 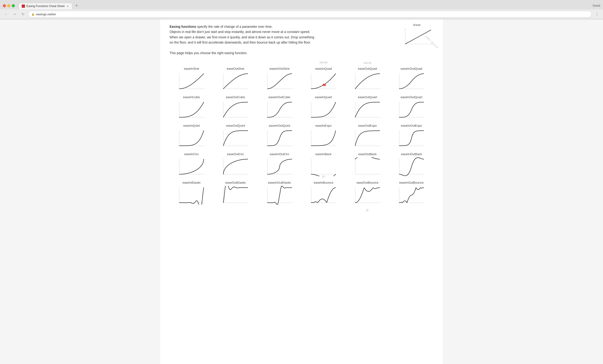 What do you see at coordinates (23, 14) in the screenshot?
I see `refresh-button: ↻` at bounding box center [23, 14].